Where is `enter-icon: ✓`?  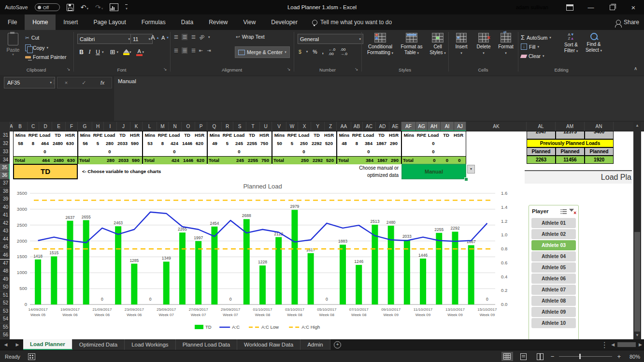 enter-icon: ✓ is located at coordinates (84, 83).